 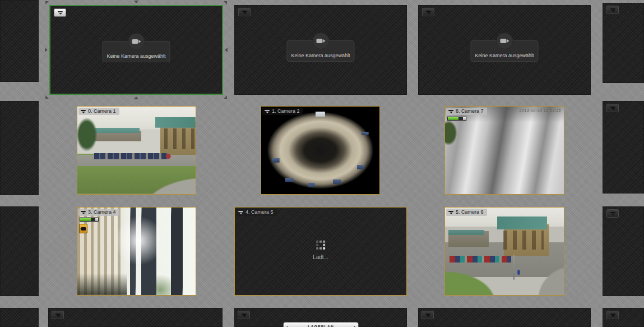 What do you see at coordinates (225, 3) in the screenshot?
I see `resize-handle-ne` at bounding box center [225, 3].